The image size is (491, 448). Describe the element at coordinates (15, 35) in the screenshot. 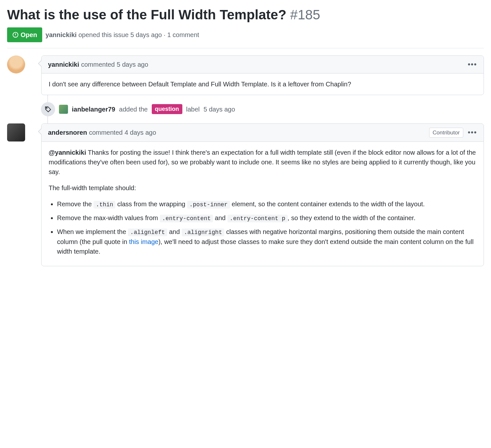

I see `issue-open-icon` at that location.